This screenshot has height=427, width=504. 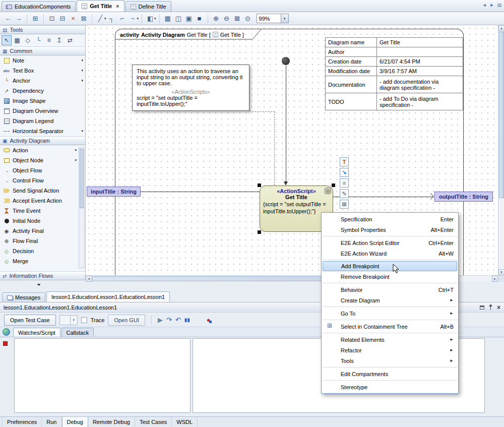 I want to click on run-icon: ▶, so click(x=160, y=320).